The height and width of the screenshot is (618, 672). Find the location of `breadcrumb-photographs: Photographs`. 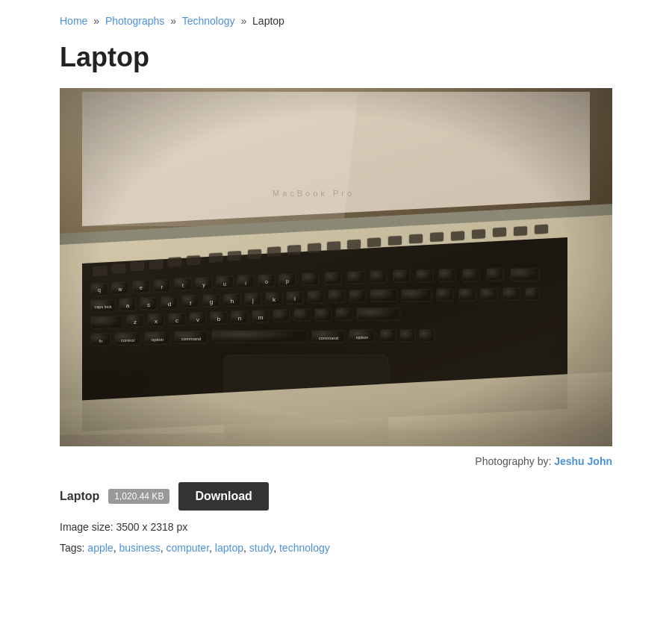

breadcrumb-photographs: Photographs is located at coordinates (134, 21).